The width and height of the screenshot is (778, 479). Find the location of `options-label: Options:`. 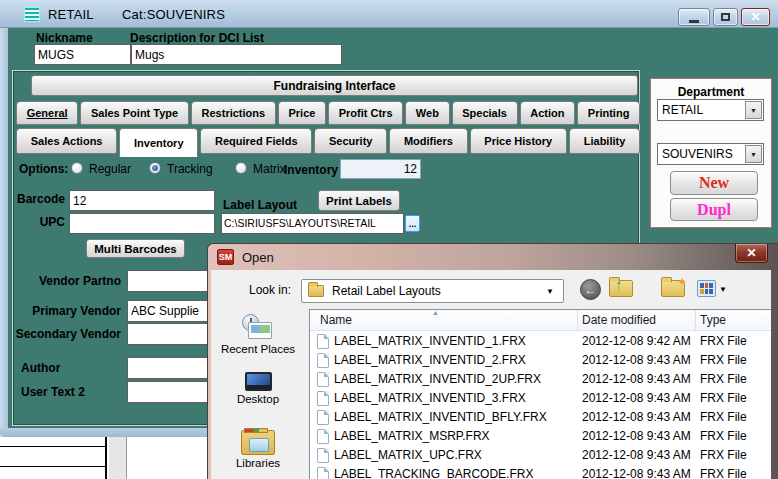

options-label: Options: is located at coordinates (44, 169).